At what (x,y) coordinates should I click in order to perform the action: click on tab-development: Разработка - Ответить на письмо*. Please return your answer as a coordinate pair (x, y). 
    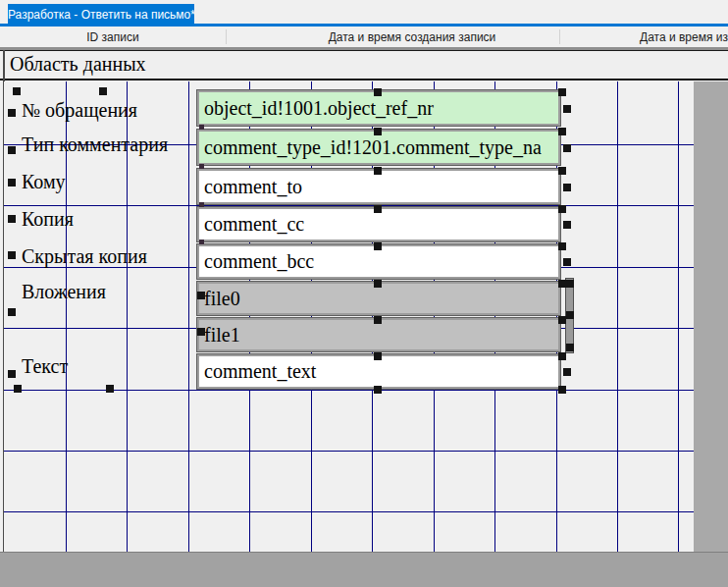
    Looking at the image, I should click on (101, 16).